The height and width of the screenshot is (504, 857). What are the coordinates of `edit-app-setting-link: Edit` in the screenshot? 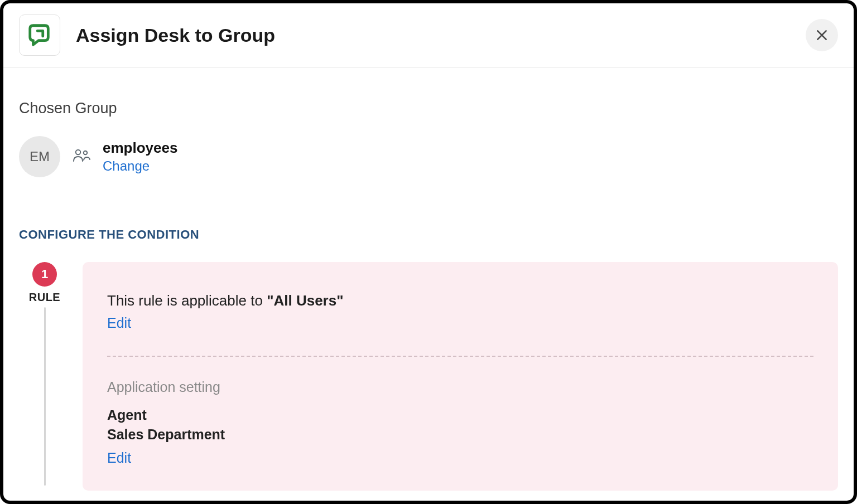 It's located at (119, 458).